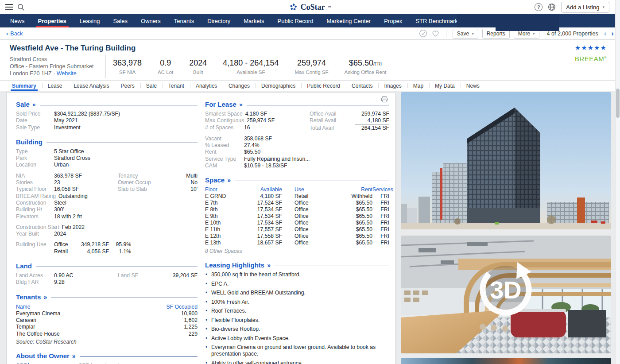 The image size is (620, 364). Describe the element at coordinates (392, 86) in the screenshot. I see `tab: Images` at that location.